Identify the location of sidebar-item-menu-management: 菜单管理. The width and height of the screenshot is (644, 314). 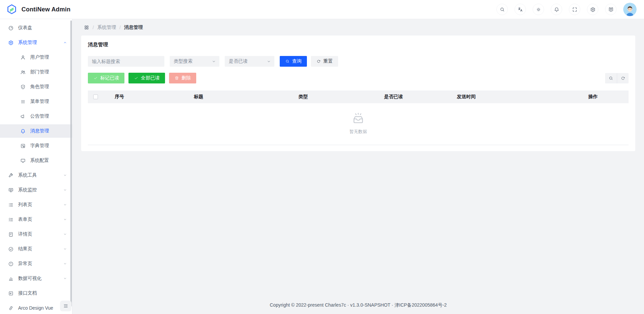
(36, 102).